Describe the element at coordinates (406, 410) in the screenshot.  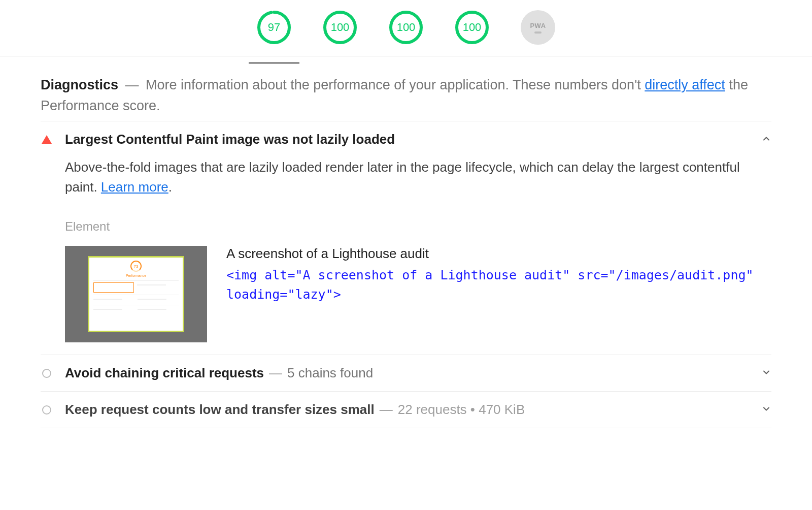
I see `audit-request-counts: Keep request counts low and transfer siz…` at that location.